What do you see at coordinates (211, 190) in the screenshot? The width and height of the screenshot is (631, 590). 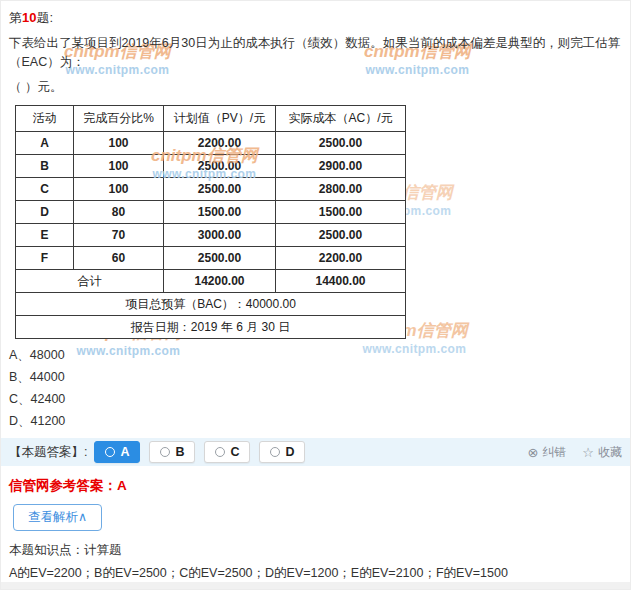 I see `table-row: C1002500.002800.00` at bounding box center [211, 190].